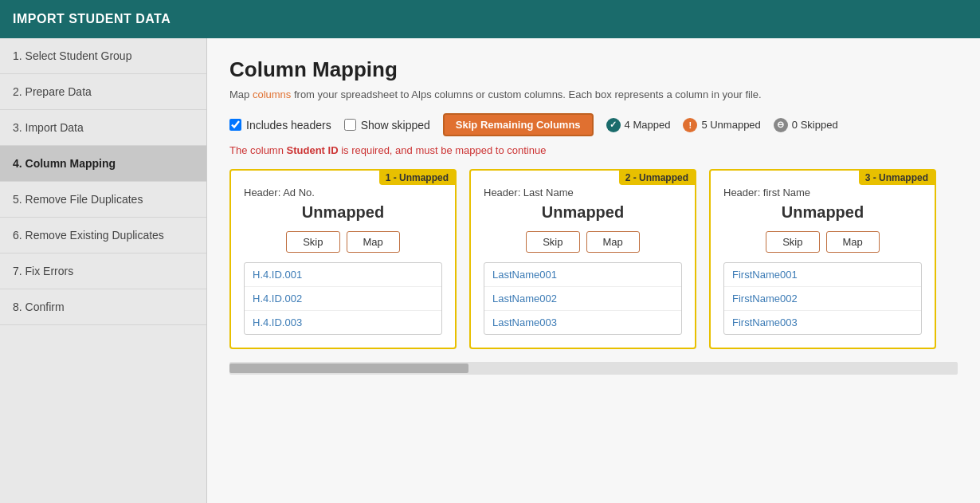 The width and height of the screenshot is (980, 503). I want to click on mapped-stat: ✓ 4 Mapped, so click(639, 125).